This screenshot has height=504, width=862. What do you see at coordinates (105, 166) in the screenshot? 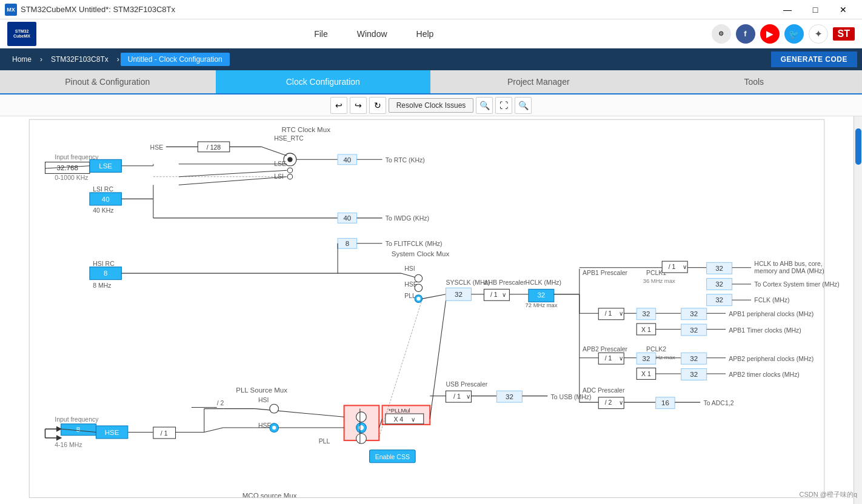
I see `svg-text: LSE` at bounding box center [105, 166].